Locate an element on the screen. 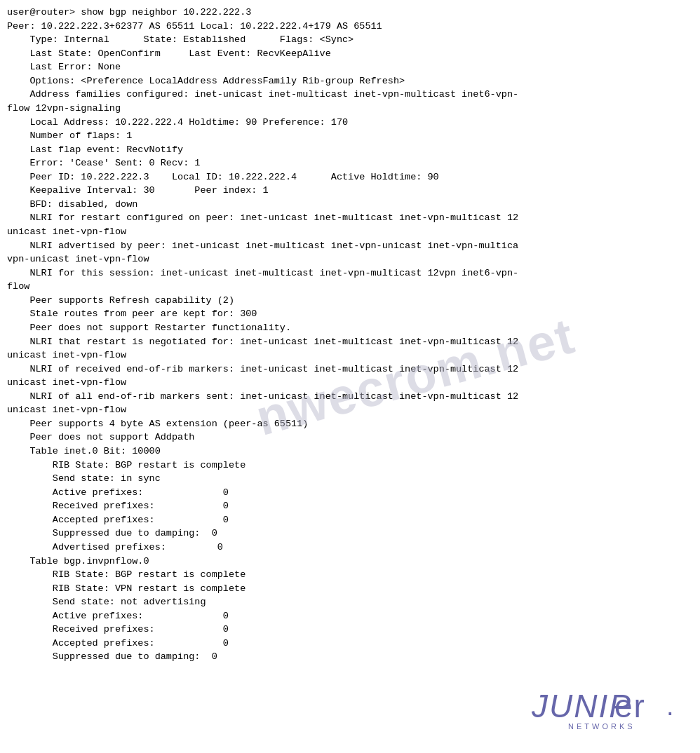  juniper-logo: JUNIP er . NETWORKS is located at coordinates (609, 710).